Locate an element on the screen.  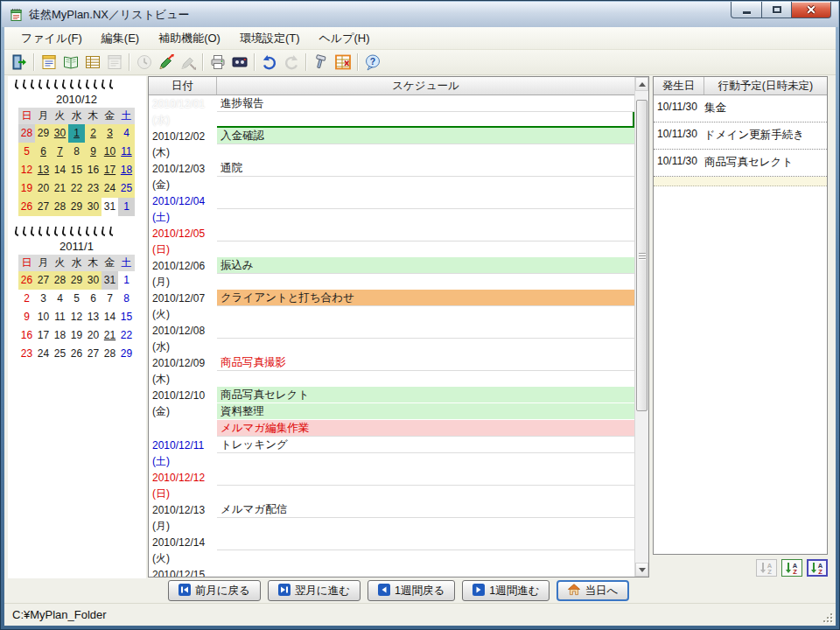
schedule-day-row: 2010/12/03 (金)通院 is located at coordinates (392, 177).